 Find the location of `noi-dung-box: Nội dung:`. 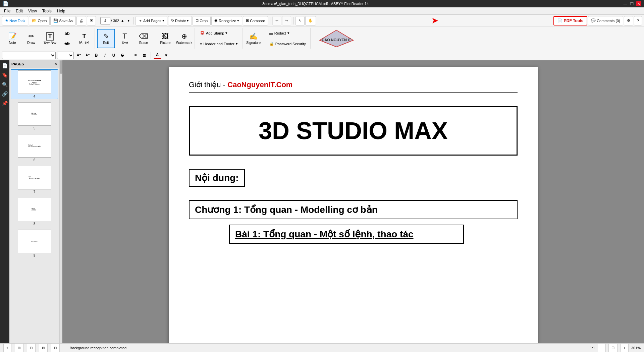

noi-dung-box: Nội dung: is located at coordinates (217, 178).